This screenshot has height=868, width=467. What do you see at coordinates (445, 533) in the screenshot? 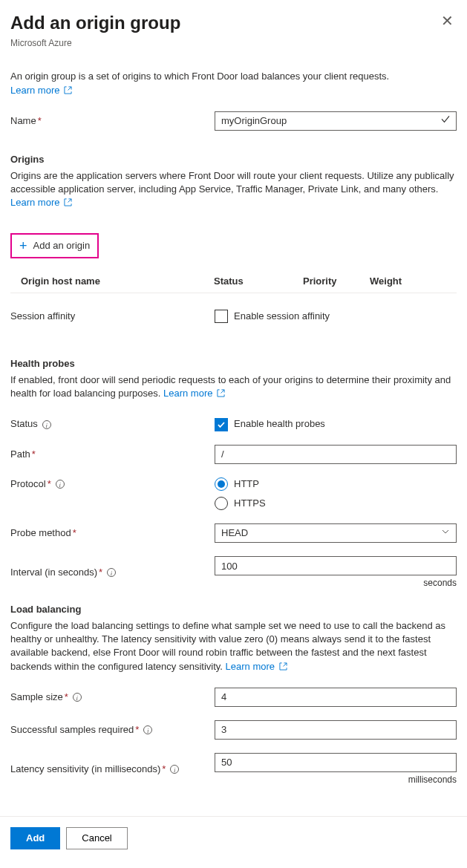
I see `chevron-down-icon` at bounding box center [445, 533].